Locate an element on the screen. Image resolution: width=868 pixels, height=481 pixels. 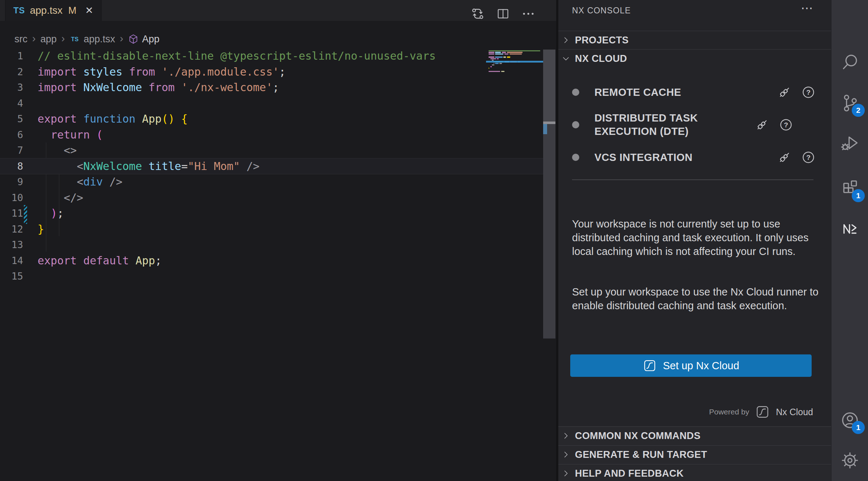
split-editor-icon is located at coordinates (503, 14).